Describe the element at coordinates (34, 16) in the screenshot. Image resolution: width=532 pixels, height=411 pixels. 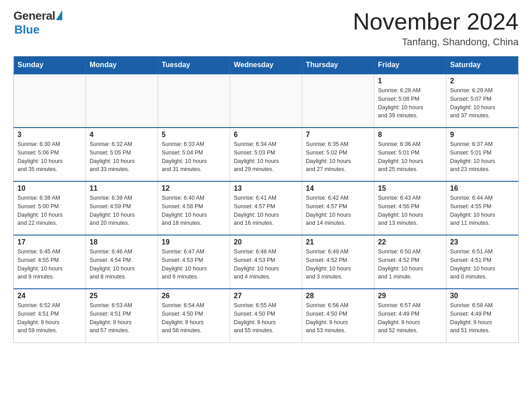
I see `logo-general-text: General` at that location.